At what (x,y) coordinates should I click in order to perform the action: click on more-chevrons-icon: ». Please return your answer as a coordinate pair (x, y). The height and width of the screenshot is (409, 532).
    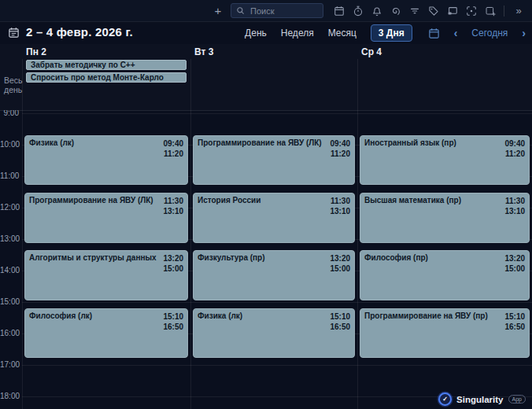
    Looking at the image, I should click on (518, 11).